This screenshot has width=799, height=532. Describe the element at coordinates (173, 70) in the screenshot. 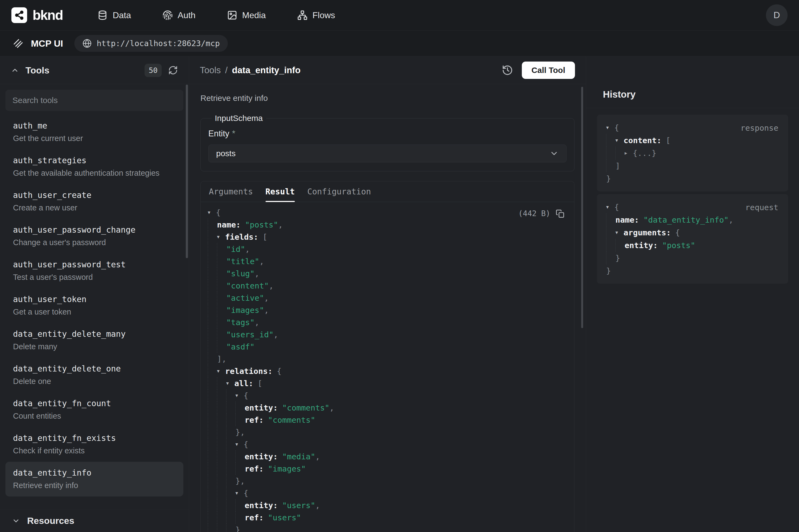

I see `refresh-icon` at that location.